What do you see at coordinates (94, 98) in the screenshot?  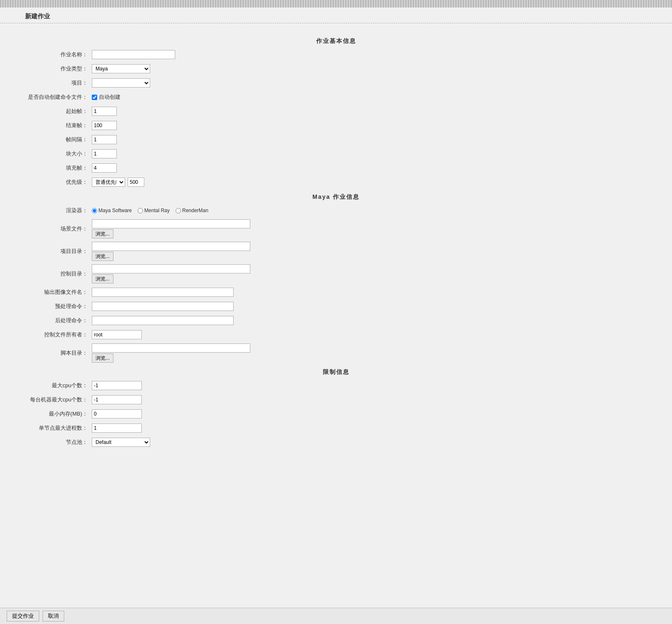 I see `checkbox-auto-create` at bounding box center [94, 98].